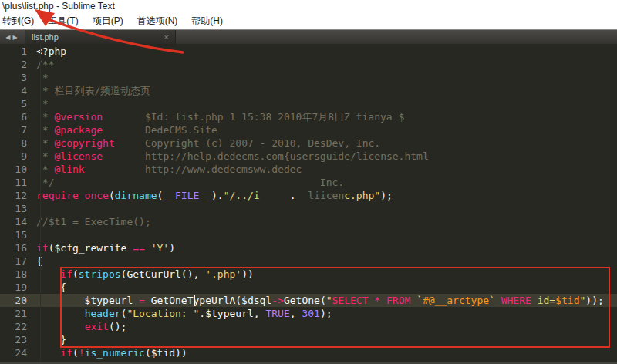  What do you see at coordinates (308, 339) in the screenshot?
I see `code-line-23: 23 }` at bounding box center [308, 339].